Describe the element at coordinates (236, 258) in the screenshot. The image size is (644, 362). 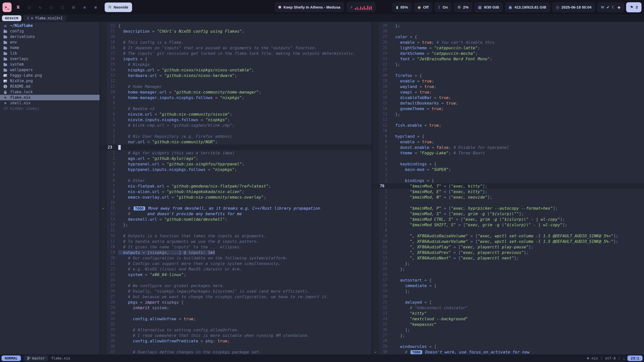
I see `code-line: 20 # Our configuration is buildable on t…` at that location.